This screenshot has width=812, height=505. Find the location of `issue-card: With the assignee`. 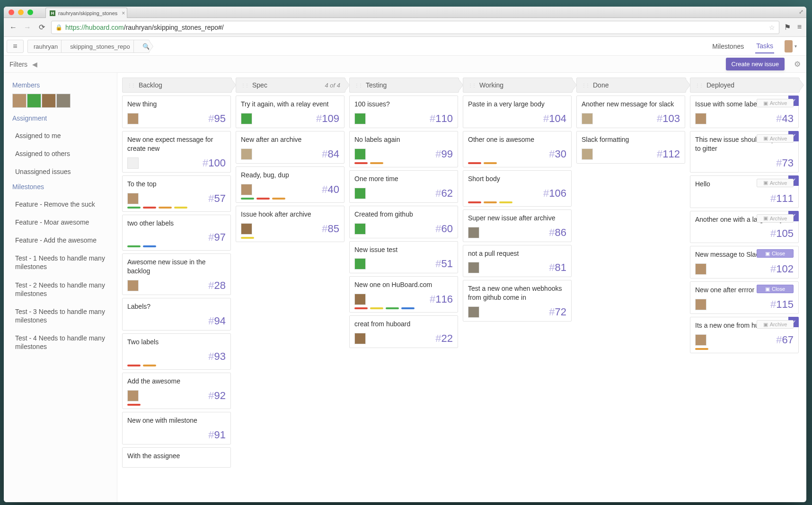

issue-card: With the assignee is located at coordinates (177, 458).